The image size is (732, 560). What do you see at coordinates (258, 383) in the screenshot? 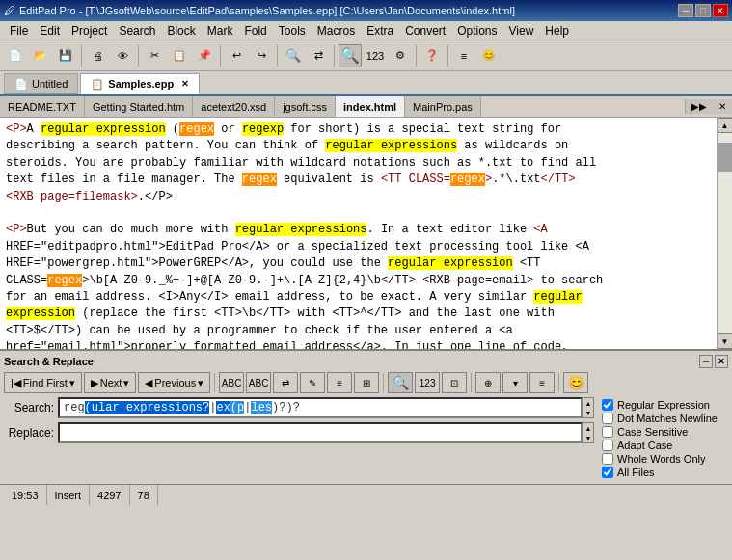
I see `search-btn-abc2: ABC` at bounding box center [258, 383].